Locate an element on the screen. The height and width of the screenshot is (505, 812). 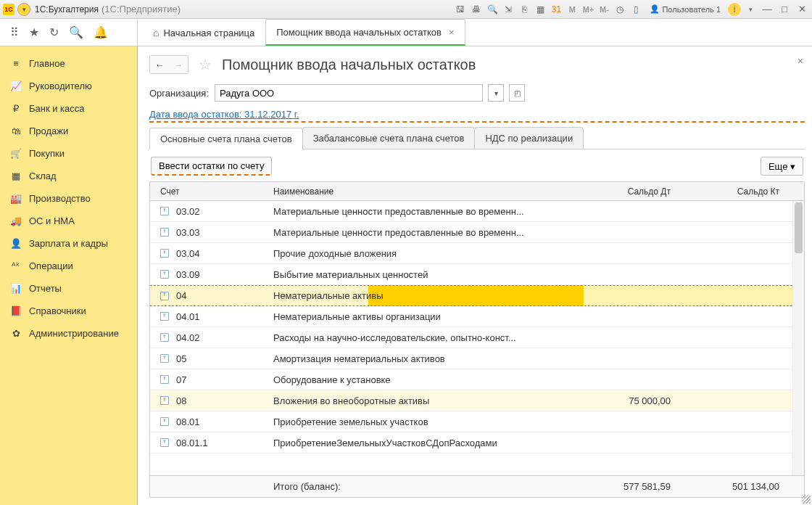
search-icon: 🔍 is located at coordinates (76, 32).